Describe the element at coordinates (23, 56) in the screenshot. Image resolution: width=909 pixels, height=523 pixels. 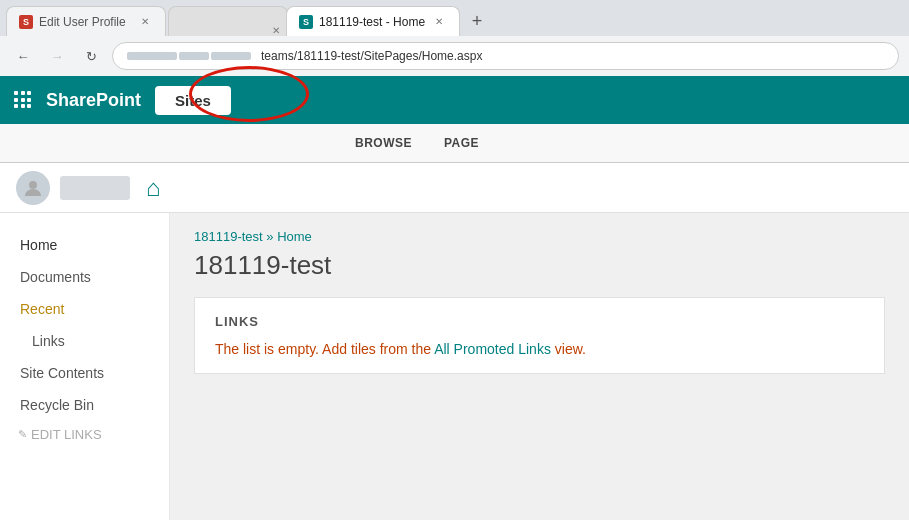
I see `back-button: ←` at that location.